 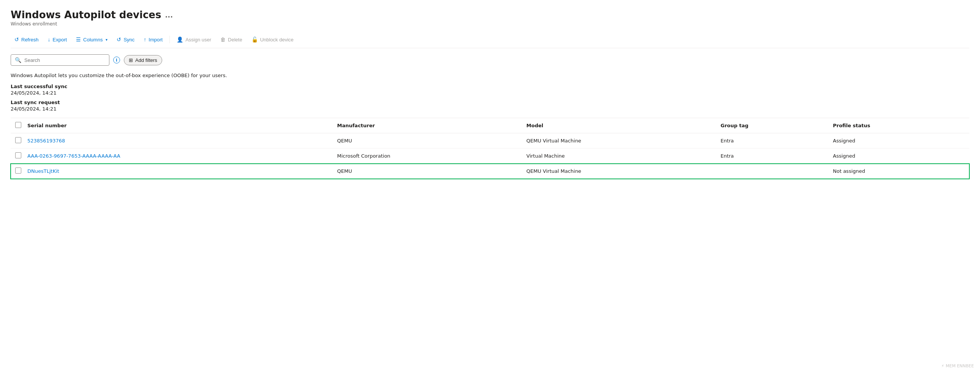 What do you see at coordinates (490, 24) in the screenshot?
I see `page-subtitle: Windows enrollment` at bounding box center [490, 24].